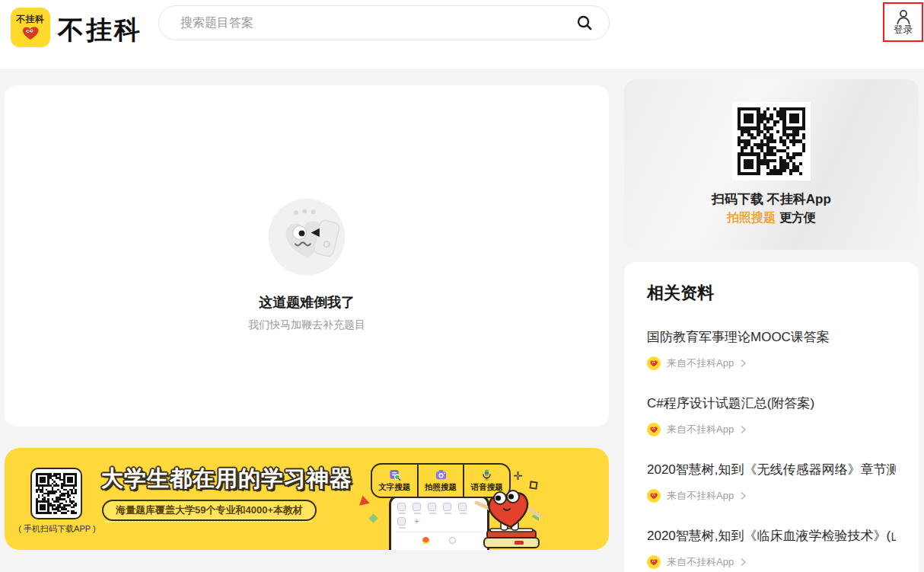 This screenshot has height=572, width=924. Describe the element at coordinates (57, 529) in the screenshot. I see `banner-qr-caption: ( 手机扫码下载APP )` at that location.